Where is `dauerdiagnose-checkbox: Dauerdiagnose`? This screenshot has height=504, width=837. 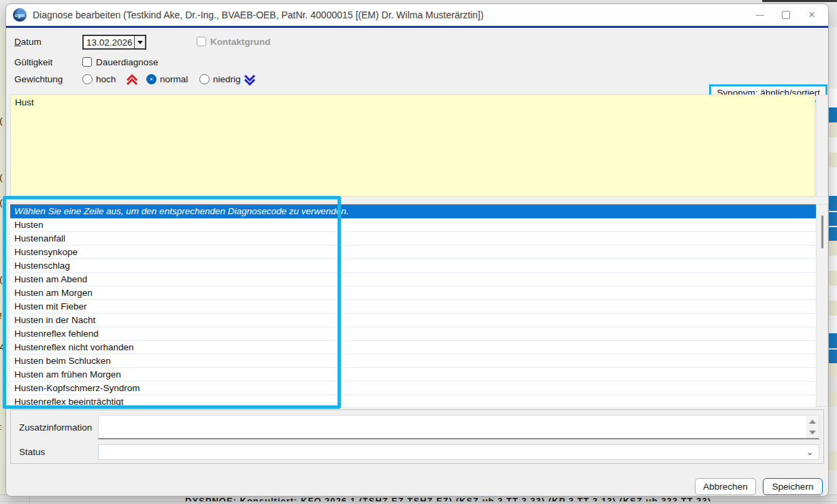
dauerdiagnose-checkbox: Dauerdiagnose is located at coordinates (120, 63).